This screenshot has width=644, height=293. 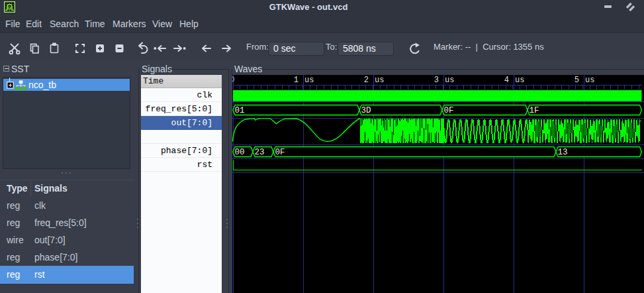 I want to click on svg-text: 13, so click(x=563, y=152).